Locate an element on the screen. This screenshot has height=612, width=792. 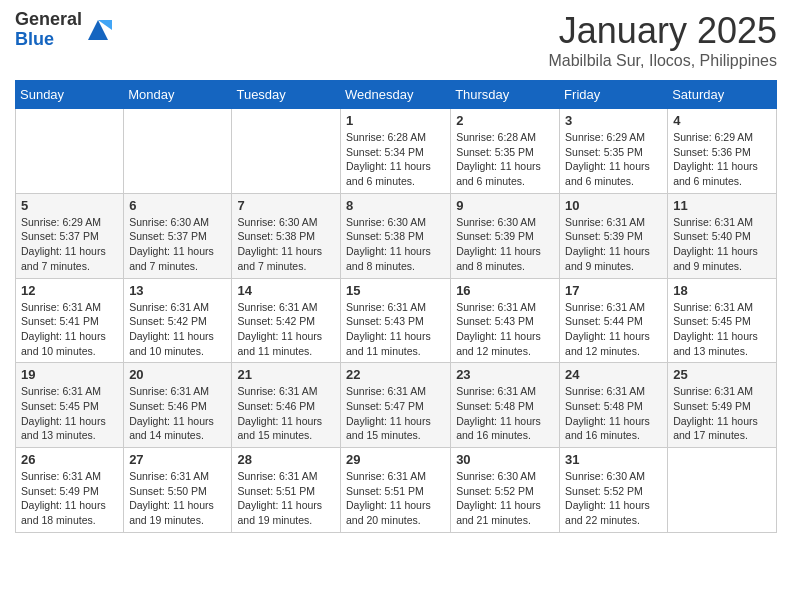
calendar-cell: 31Sunrise: 6:30 AM Sunset: 5:52 PM Dayli… is located at coordinates (614, 490).